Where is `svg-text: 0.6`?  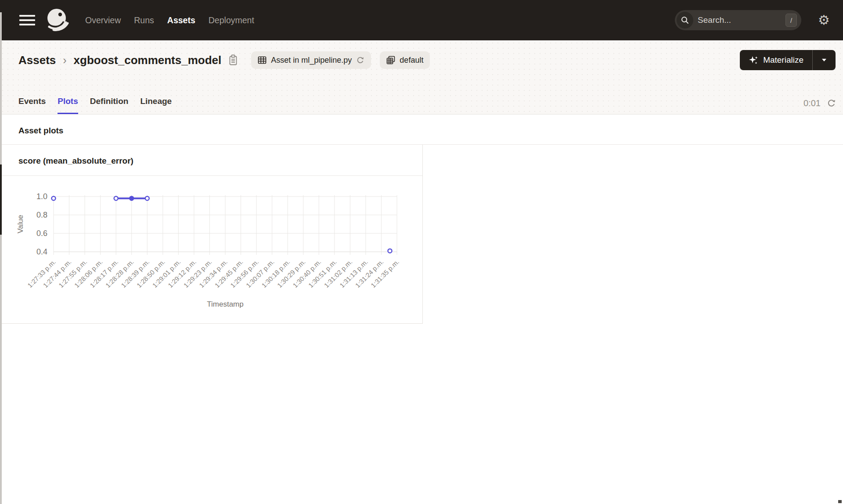
svg-text: 0.6 is located at coordinates (42, 233).